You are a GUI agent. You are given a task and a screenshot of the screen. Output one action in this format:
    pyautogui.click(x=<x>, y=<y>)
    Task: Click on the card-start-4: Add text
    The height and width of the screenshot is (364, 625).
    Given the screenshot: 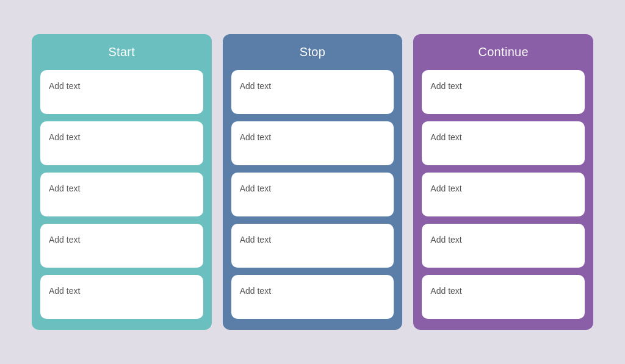 What is the action you would take?
    pyautogui.click(x=122, y=297)
    